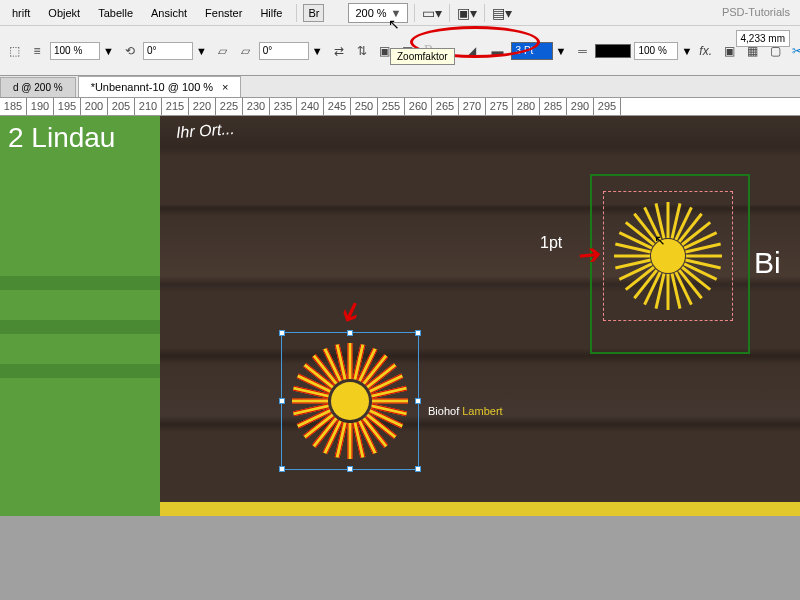  I want to click on zoom-tooltip: Zoomfaktor, so click(422, 56).